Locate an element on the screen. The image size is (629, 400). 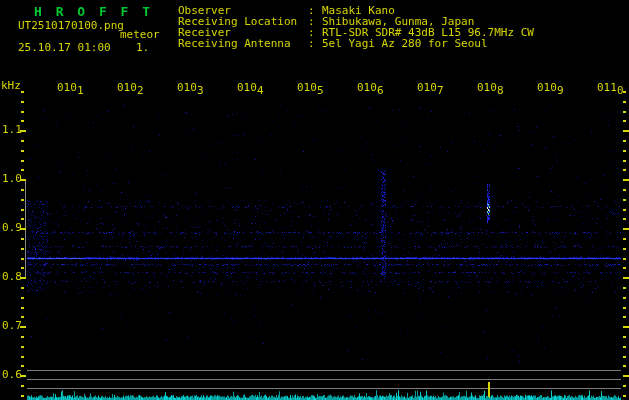
echo-count-label: 1. is located at coordinates (142, 48).